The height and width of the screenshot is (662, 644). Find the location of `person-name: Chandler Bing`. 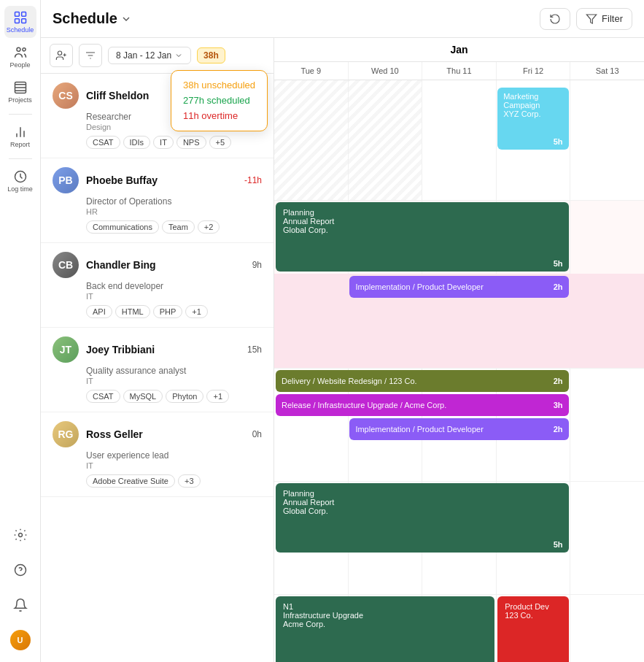

person-name: Chandler Bing is located at coordinates (166, 265).